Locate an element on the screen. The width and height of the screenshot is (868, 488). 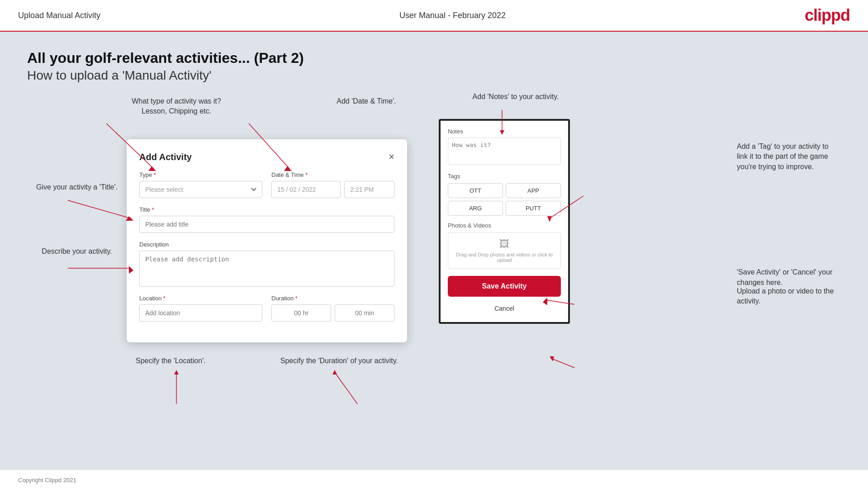
phone-inner: Notes Tags OTT APP ARG PUTT Photos & Vid… is located at coordinates (504, 222).